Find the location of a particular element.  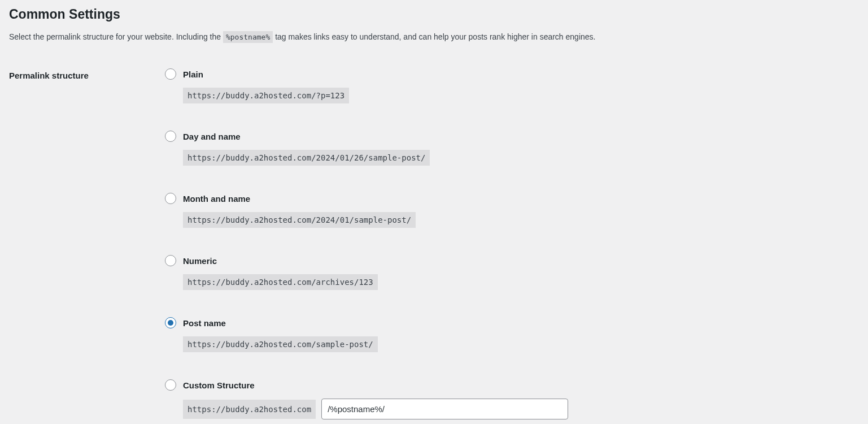

description-prefix: Select the permalink structure for your … is located at coordinates (116, 37).